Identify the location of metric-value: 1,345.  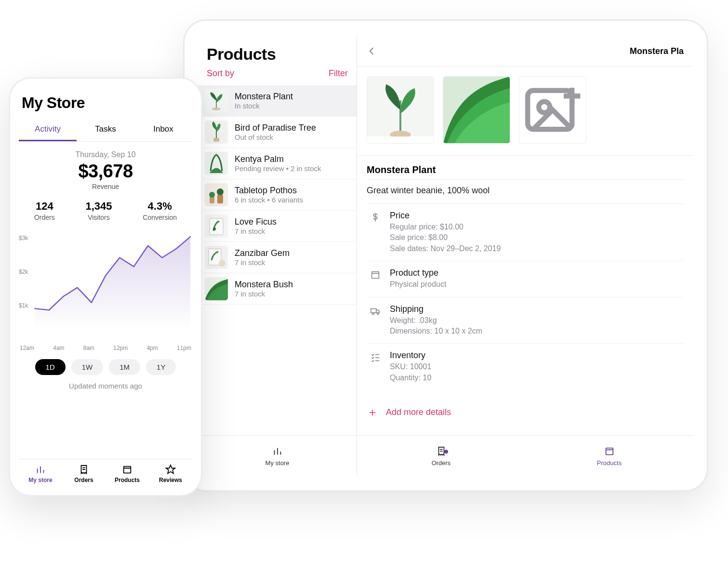
(98, 206).